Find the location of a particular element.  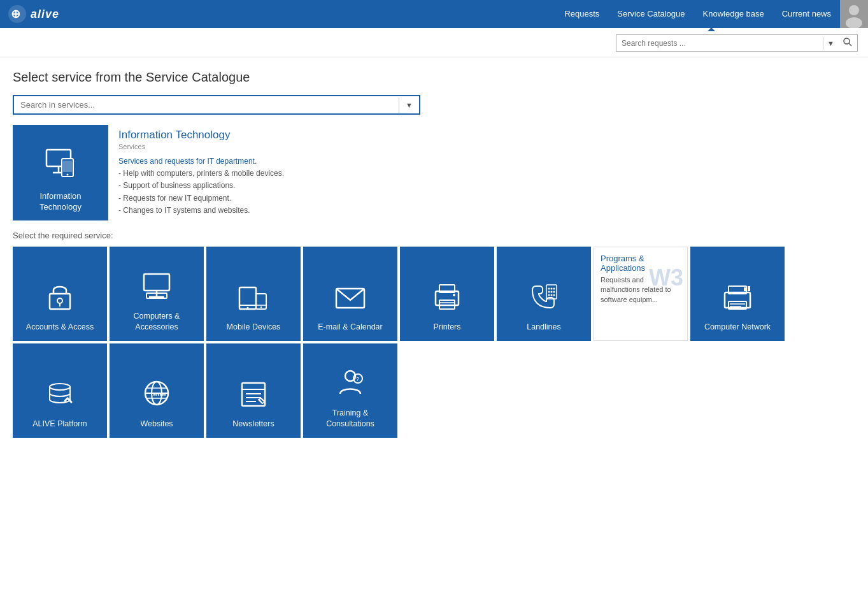

header-nav: Requests Service Catalogue Knowledge bas… is located at coordinates (712, 14).